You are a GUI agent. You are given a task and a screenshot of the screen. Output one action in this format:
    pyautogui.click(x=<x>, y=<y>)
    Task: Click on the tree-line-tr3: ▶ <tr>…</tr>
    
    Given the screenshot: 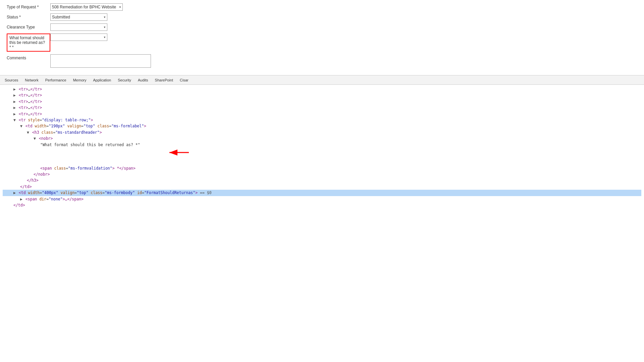 What is the action you would take?
    pyautogui.click(x=322, y=102)
    